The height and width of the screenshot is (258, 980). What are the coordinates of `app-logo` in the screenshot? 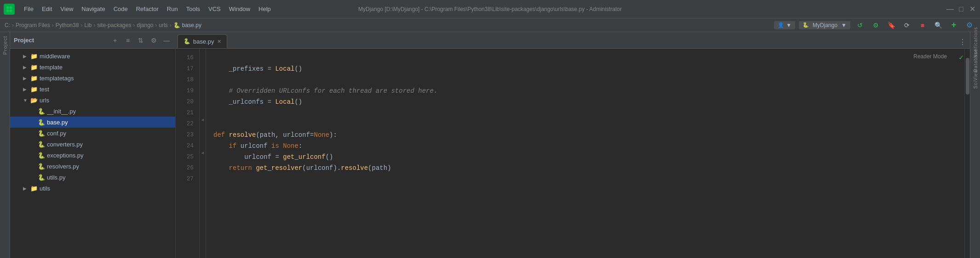 It's located at (9, 9).